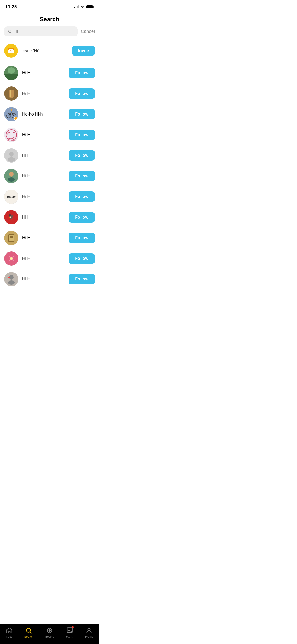 The image size is (297, 644). What do you see at coordinates (77, 7) in the screenshot?
I see `signal-icon` at bounding box center [77, 7].